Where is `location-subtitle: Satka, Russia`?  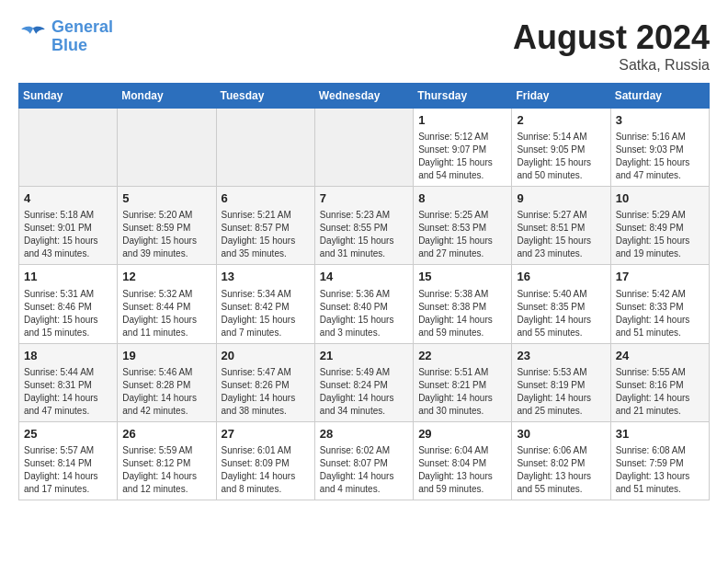 location-subtitle: Satka, Russia is located at coordinates (611, 65).